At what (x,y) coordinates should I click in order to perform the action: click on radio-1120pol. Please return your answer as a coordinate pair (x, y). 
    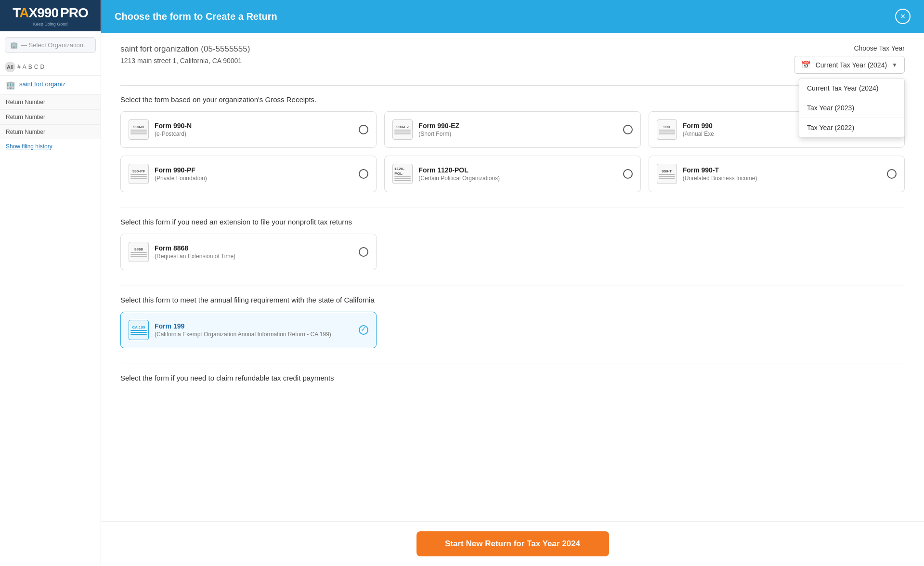
    Looking at the image, I should click on (628, 174).